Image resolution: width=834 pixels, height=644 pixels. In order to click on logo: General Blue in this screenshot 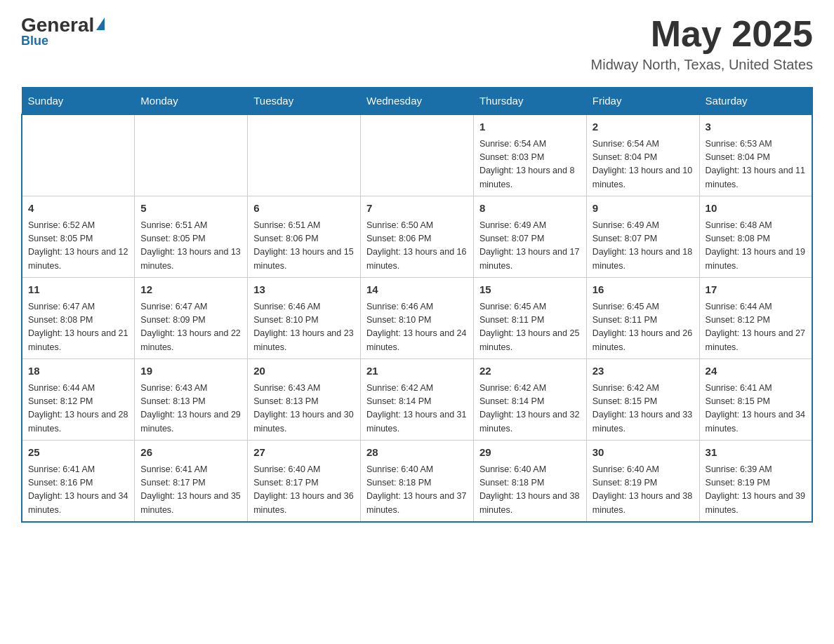, I will do `click(63, 31)`.